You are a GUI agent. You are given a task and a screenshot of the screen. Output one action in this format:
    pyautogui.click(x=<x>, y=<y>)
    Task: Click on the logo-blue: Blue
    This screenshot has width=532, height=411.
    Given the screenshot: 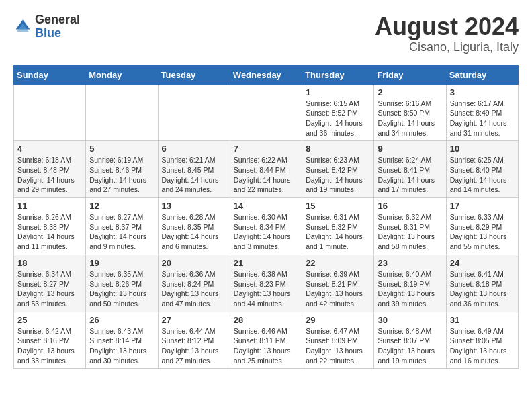 What is the action you would take?
    pyautogui.click(x=58, y=34)
    